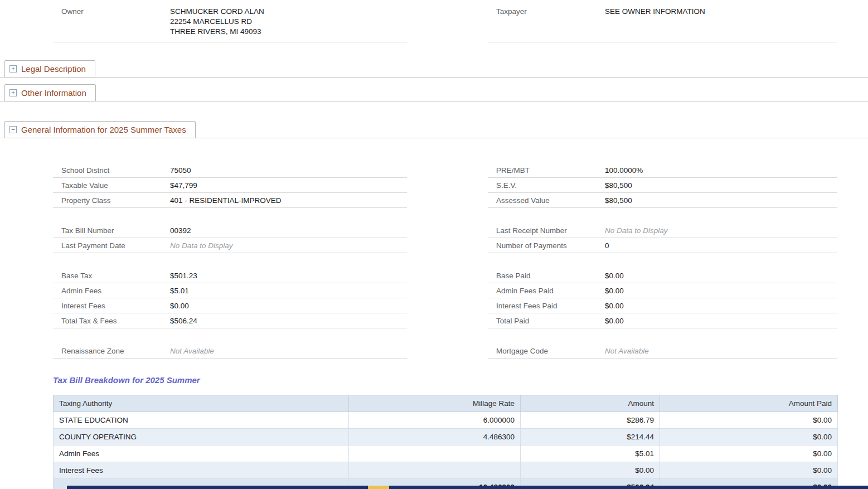  Describe the element at coordinates (446, 454) in the screenshot. I see `table-row-admin-fees: Admin Fees $5.01 $0.00` at that location.